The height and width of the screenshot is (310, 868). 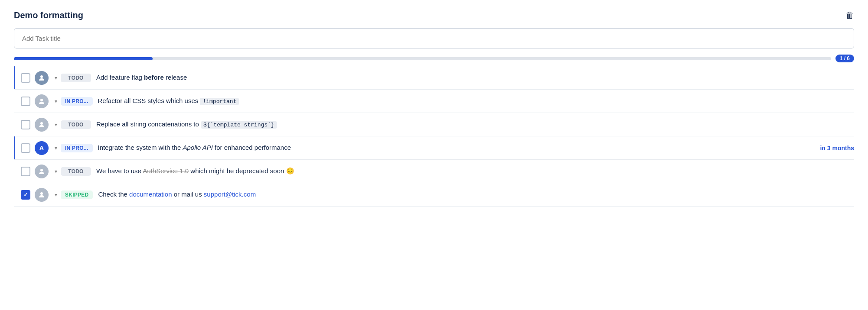 I want to click on task-text: We have to use AuthService 1.0 which mig…, so click(x=475, y=171).